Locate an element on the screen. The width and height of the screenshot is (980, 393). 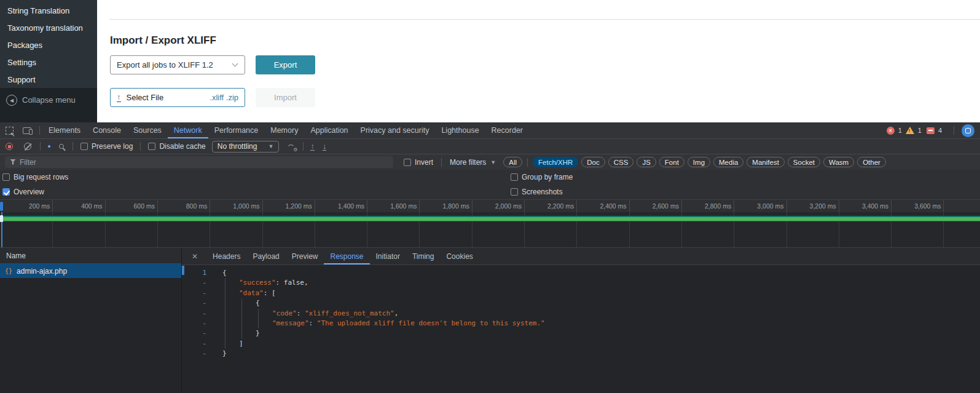
big-request-rows-option: Big request rows is located at coordinates (36, 177).